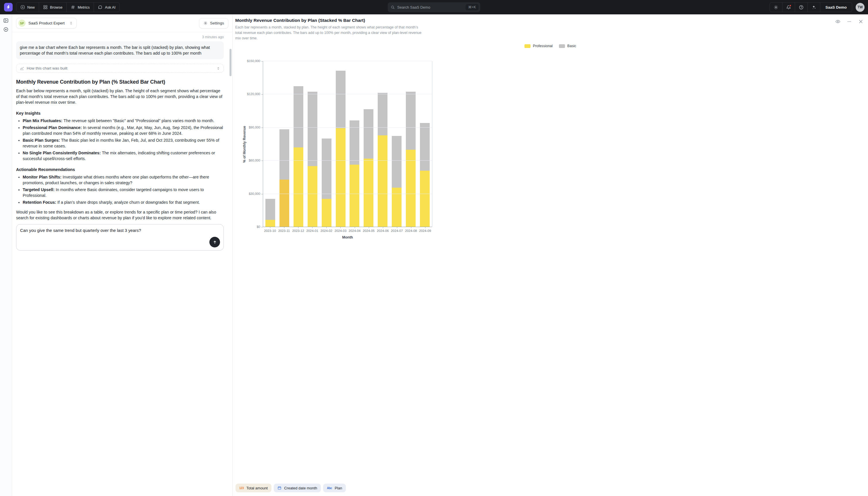 This screenshot has height=496, width=868. I want to click on x-tick-label: 2024-09, so click(425, 231).